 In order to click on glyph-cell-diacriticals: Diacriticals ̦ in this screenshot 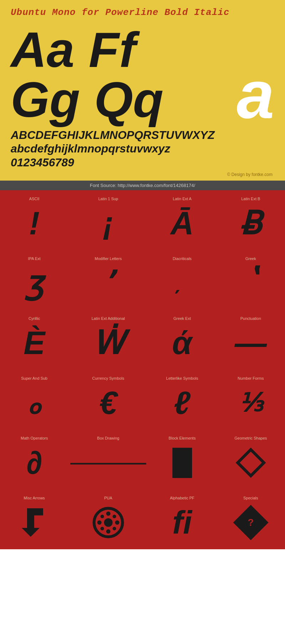, I will do `click(182, 280)`.